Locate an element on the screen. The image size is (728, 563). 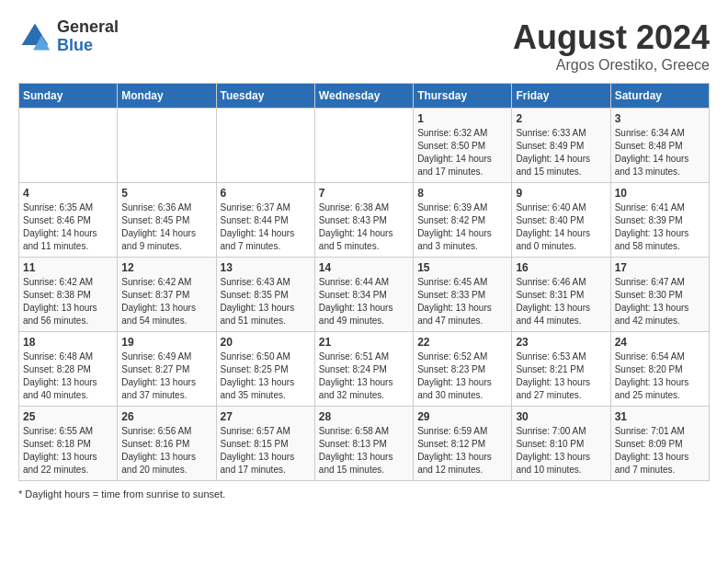
day-info: Sunrise: 6:36 AM Sunset: 8:45 PM Dayligh… is located at coordinates (166, 227).